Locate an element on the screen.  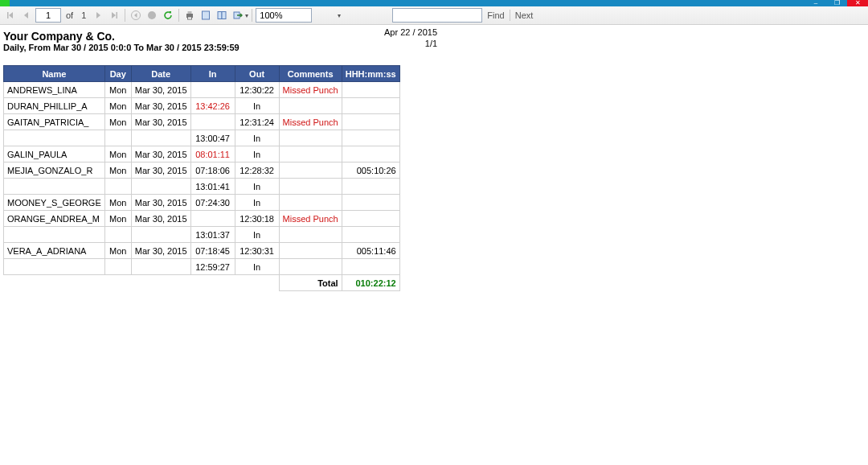
cell: 12:31:24 is located at coordinates (257, 122).